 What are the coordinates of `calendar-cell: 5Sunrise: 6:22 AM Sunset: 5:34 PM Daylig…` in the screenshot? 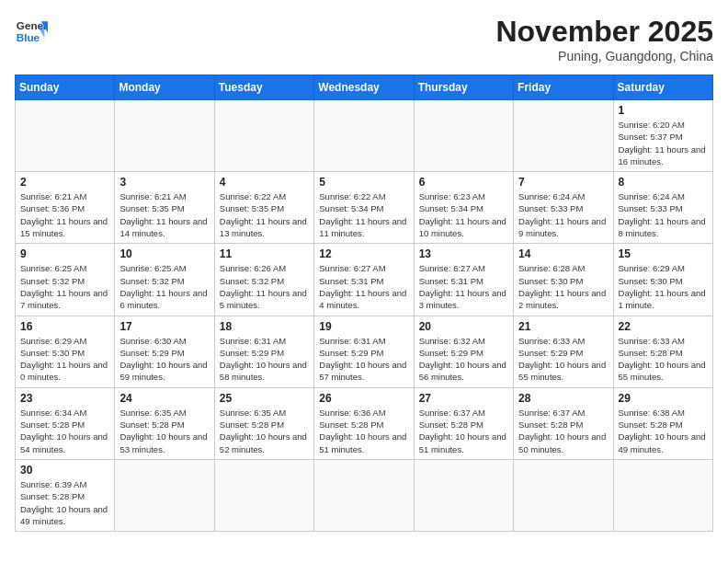 It's located at (364, 208).